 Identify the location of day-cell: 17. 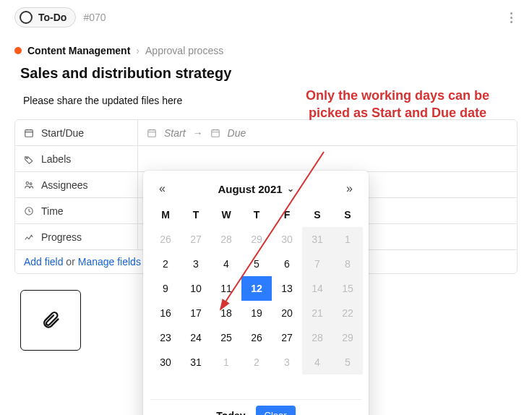
(196, 313).